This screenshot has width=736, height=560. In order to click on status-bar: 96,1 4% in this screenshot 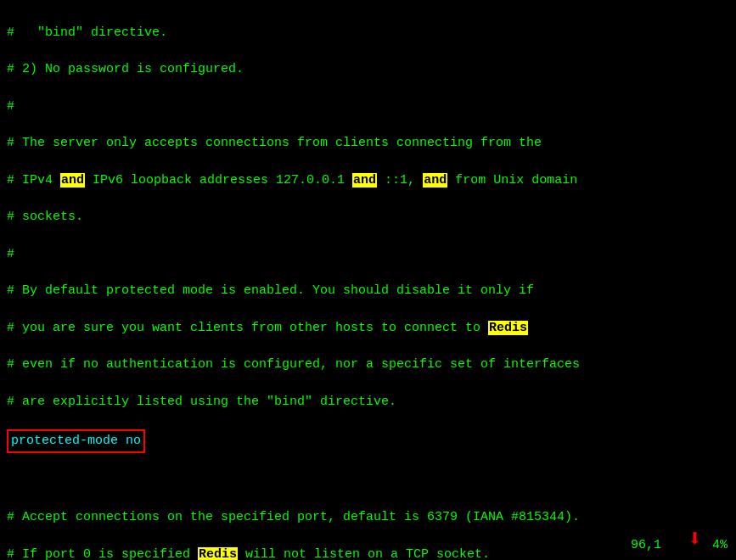, I will do `click(679, 546)`.